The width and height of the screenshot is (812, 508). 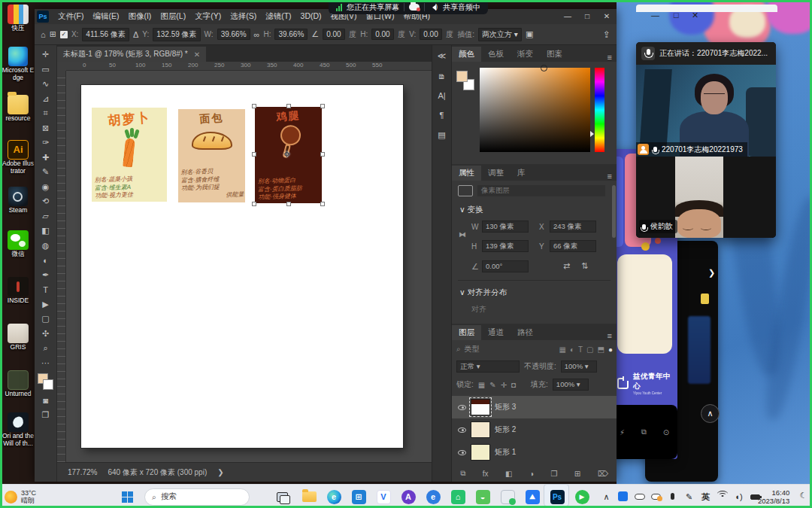 I want to click on w-input: 39.66%, so click(x=234, y=35).